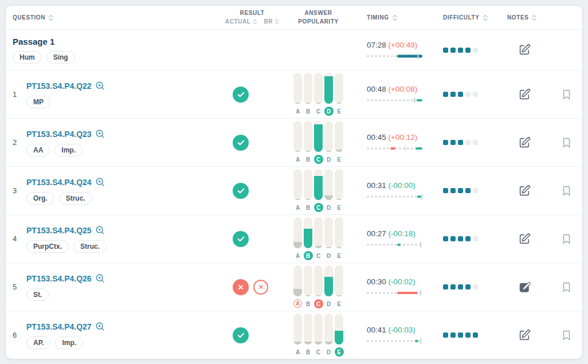 This screenshot has width=588, height=364. Describe the element at coordinates (59, 86) in the screenshot. I see `question-link: PT153.S4.P4.Q22` at that location.